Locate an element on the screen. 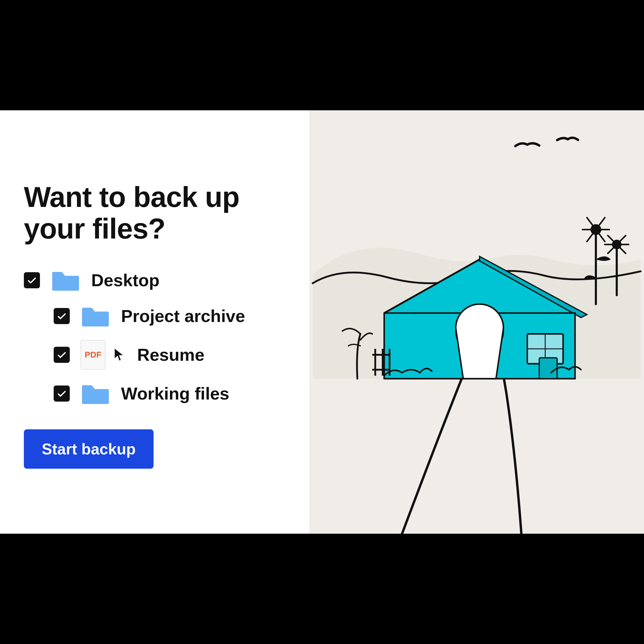  project-archive-folder-icon is located at coordinates (95, 316).